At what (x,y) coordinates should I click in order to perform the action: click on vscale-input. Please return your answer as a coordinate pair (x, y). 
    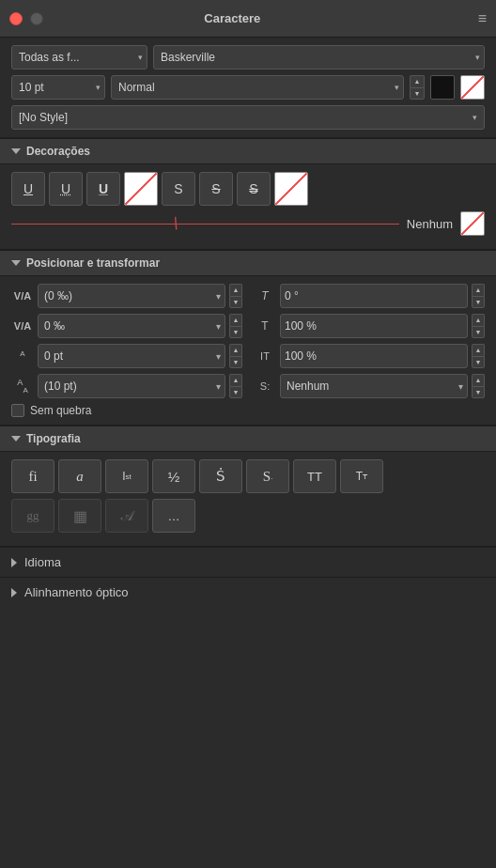
    Looking at the image, I should click on (374, 356).